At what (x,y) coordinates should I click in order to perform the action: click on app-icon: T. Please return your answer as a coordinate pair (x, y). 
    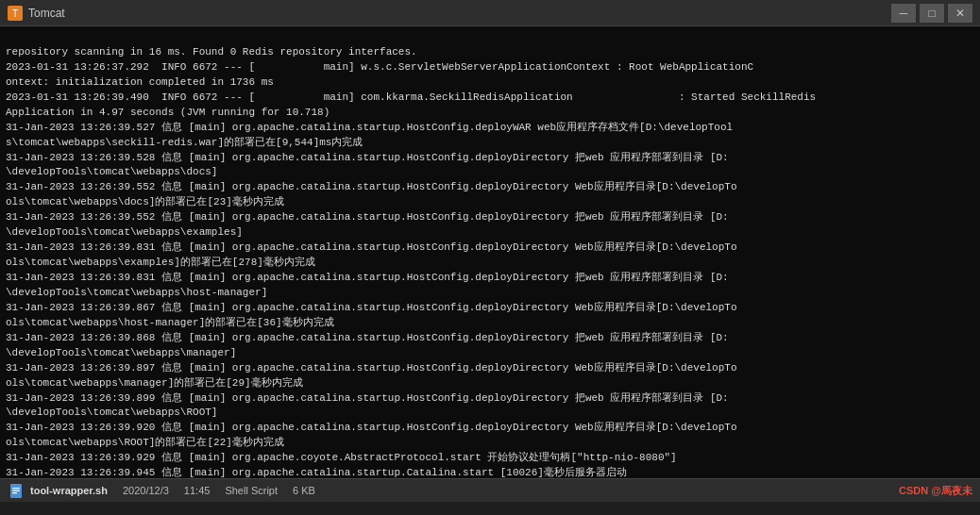
    Looking at the image, I should click on (15, 13).